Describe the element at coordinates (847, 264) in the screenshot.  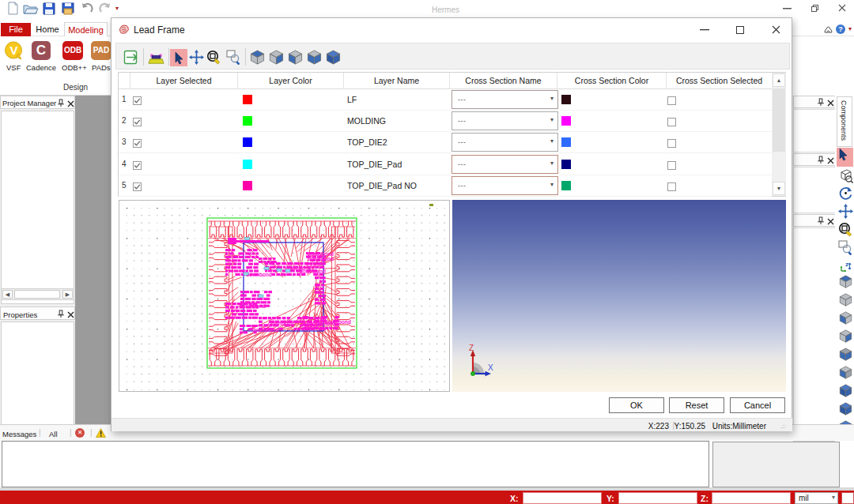
I see `svg-text: z` at that location.